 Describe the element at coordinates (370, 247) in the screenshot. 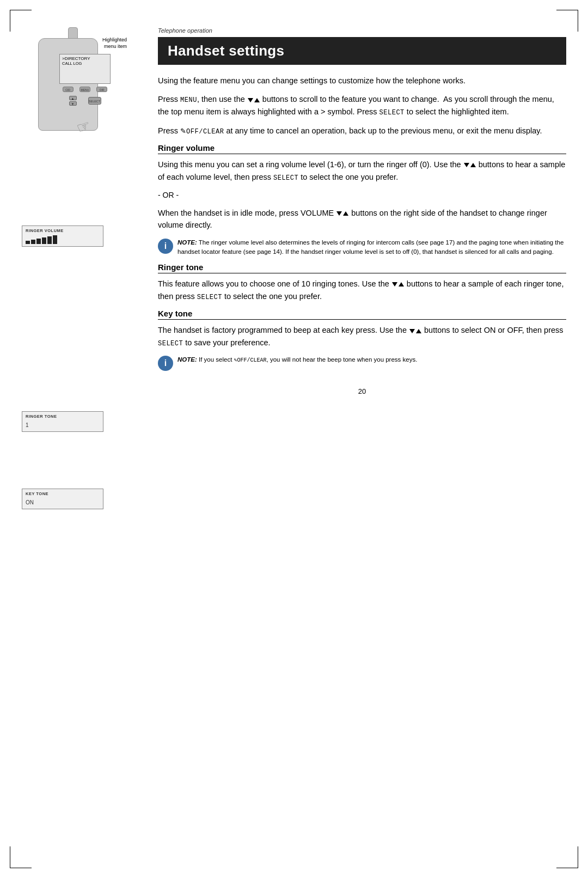

I see `note-content-1: The ringer volume level also determines …` at that location.